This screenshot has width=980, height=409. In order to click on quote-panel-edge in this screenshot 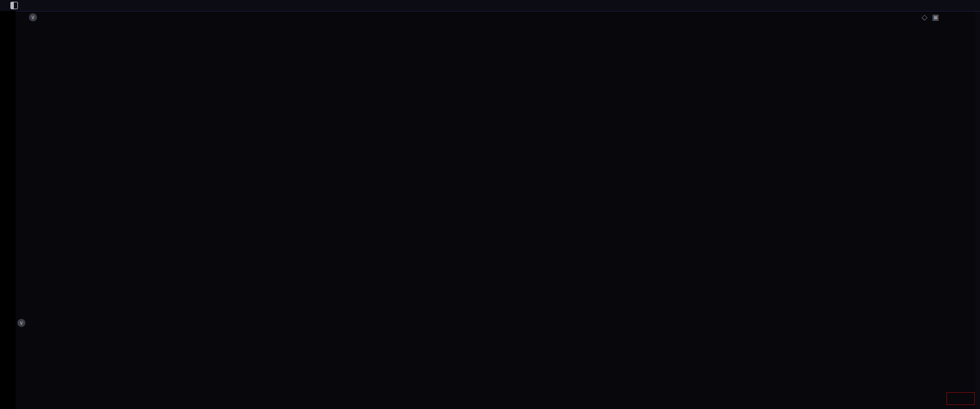, I will do `click(978, 210)`.